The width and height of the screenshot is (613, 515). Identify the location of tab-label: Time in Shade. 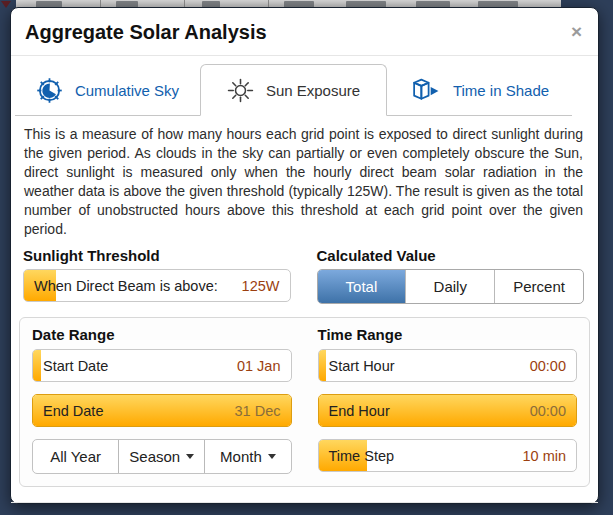
(501, 90).